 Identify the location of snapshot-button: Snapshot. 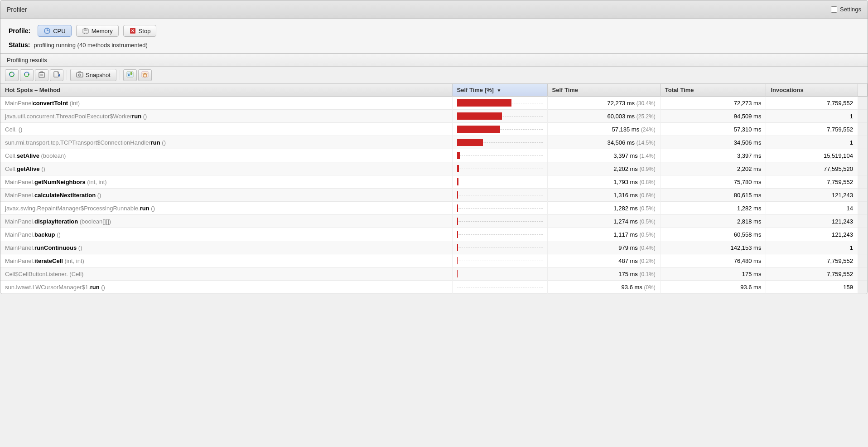
(93, 75).